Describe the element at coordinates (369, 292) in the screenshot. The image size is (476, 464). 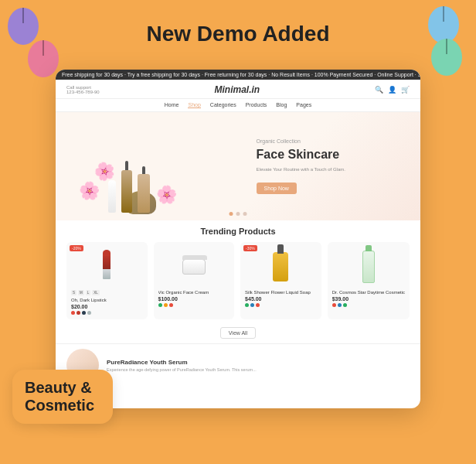
I see `product-name-4: Dr. Cosmos Star Daytime Cosmetic` at that location.